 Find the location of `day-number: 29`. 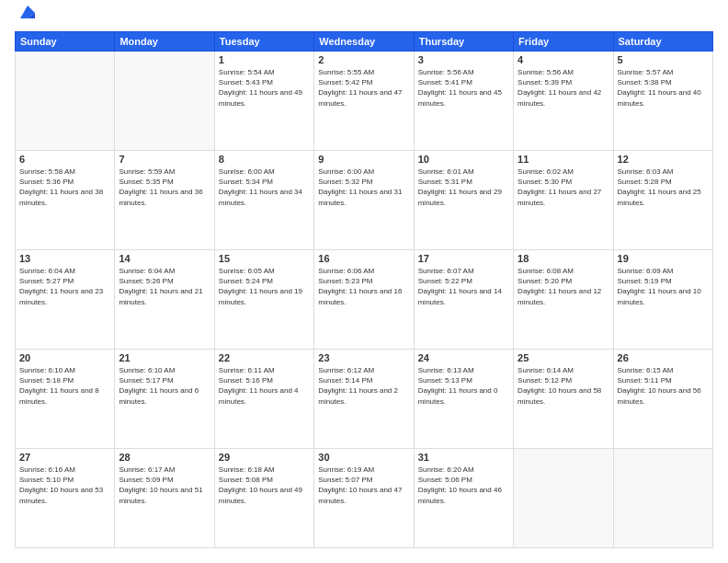

day-number: 29 is located at coordinates (265, 457).